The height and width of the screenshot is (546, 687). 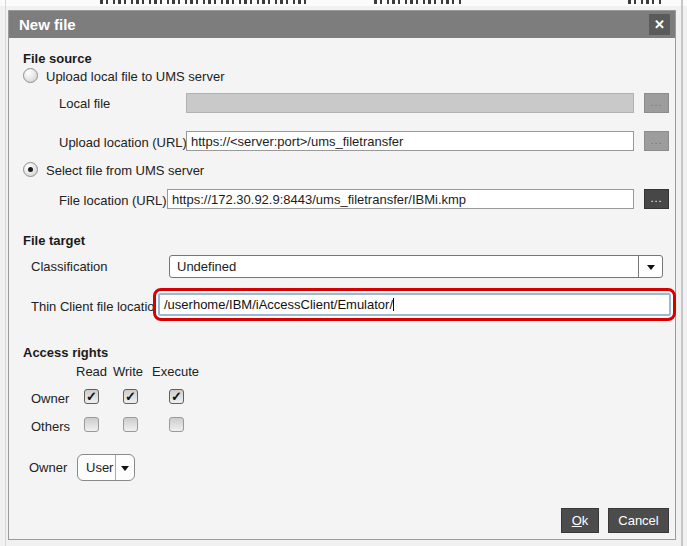 What do you see at coordinates (54, 240) in the screenshot?
I see `file-target-heading: File target` at bounding box center [54, 240].